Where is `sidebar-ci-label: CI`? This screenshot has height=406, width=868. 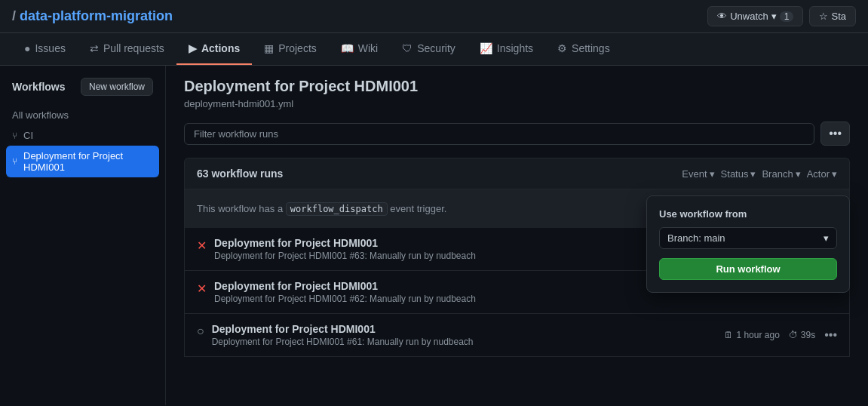
sidebar-ci-label: CI is located at coordinates (29, 136).